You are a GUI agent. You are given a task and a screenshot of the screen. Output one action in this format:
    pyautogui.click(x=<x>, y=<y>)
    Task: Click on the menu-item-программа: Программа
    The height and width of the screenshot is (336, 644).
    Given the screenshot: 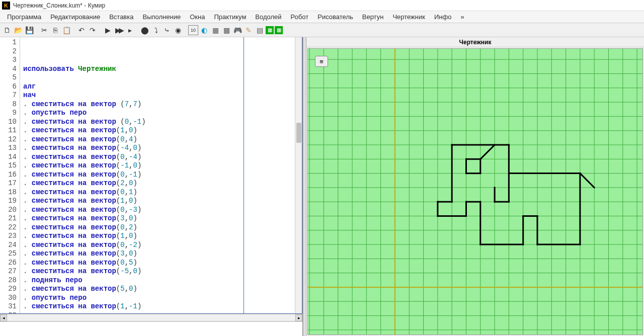 What is the action you would take?
    pyautogui.click(x=24, y=17)
    